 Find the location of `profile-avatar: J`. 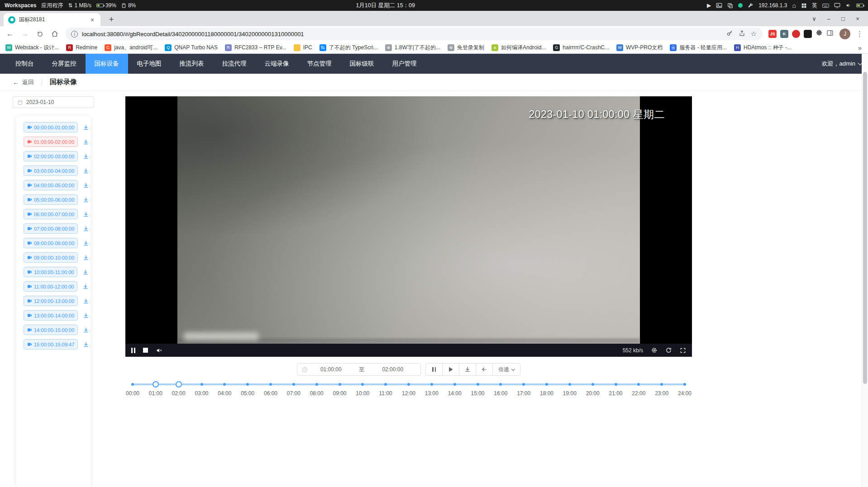

profile-avatar: J is located at coordinates (845, 34).